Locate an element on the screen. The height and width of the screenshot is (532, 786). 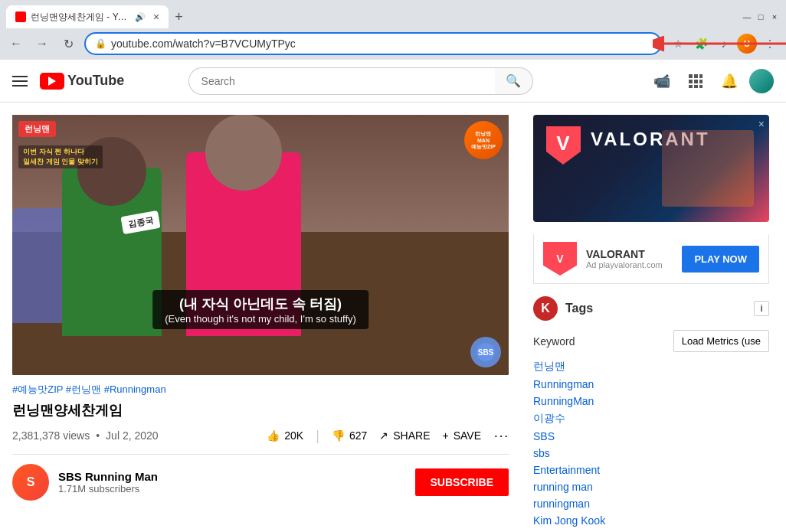
back-button: ← is located at coordinates (16, 44).